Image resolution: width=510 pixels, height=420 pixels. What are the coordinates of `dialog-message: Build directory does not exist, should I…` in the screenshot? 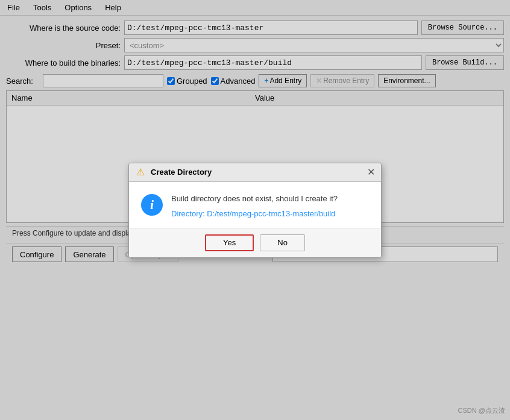 It's located at (270, 206).